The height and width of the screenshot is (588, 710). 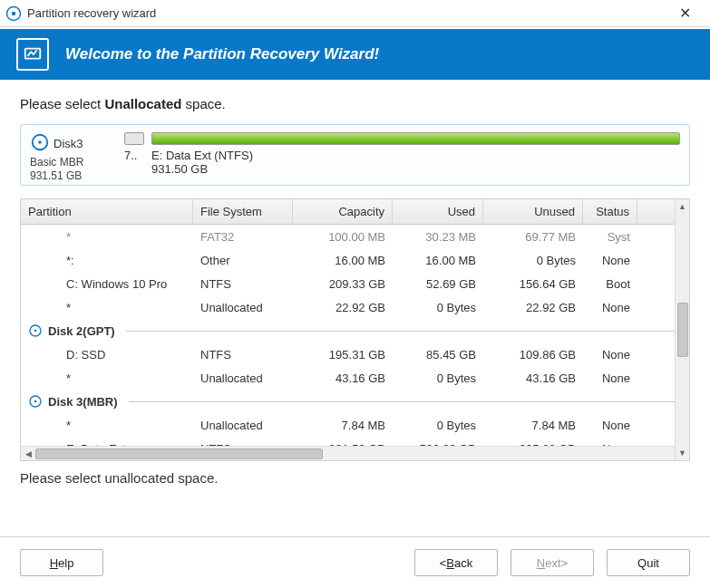 What do you see at coordinates (107, 355) in the screenshot?
I see `cell-partition: D: SSD` at bounding box center [107, 355].